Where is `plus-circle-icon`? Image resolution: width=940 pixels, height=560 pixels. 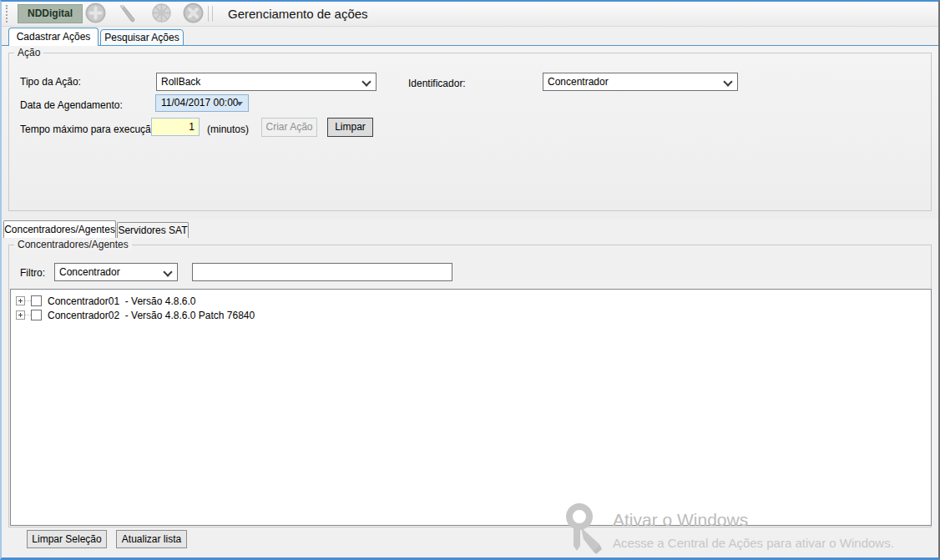 plus-circle-icon is located at coordinates (95, 14).